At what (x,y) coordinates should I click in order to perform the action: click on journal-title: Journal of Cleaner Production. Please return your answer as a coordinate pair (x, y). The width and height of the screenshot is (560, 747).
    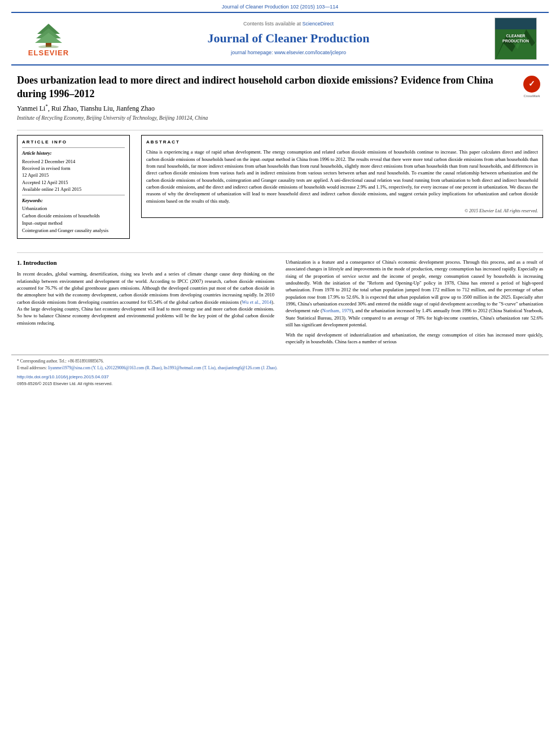
    Looking at the image, I should click on (288, 38).